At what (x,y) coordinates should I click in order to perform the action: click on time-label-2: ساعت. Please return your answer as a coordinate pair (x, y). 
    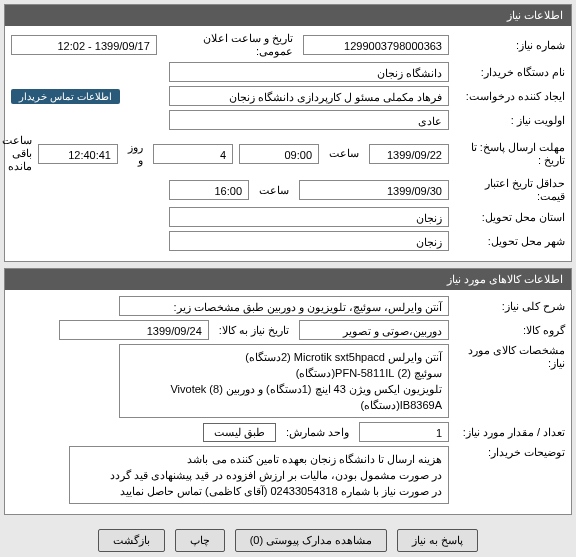
    Looking at the image, I should click on (274, 190).